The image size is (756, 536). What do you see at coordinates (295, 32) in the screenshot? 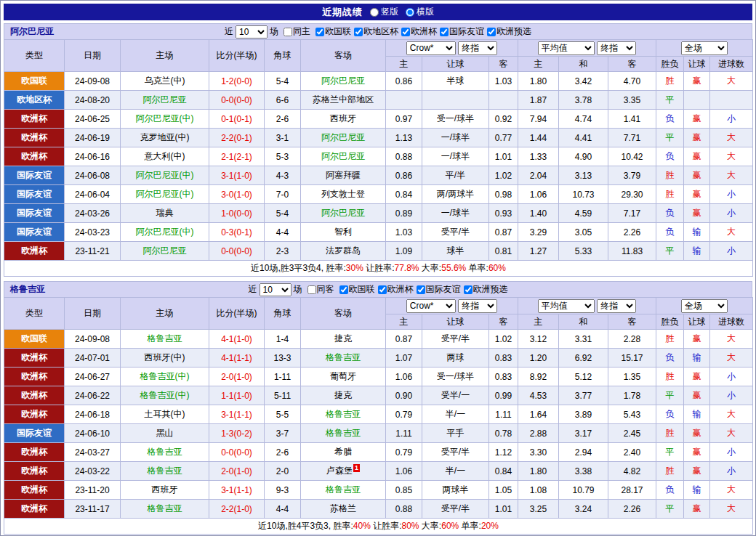
I see `same-venue-option: 同主` at bounding box center [295, 32].